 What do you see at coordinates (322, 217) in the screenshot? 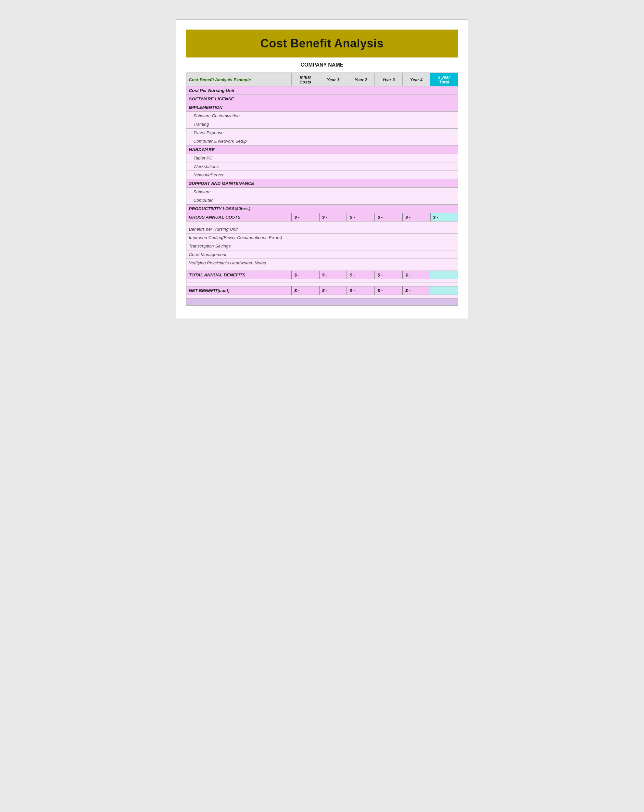
I see `gross-costs-row: GROSS ANNUAL COSTS$ -$ -$ -$ -$ -$ -` at bounding box center [322, 217].